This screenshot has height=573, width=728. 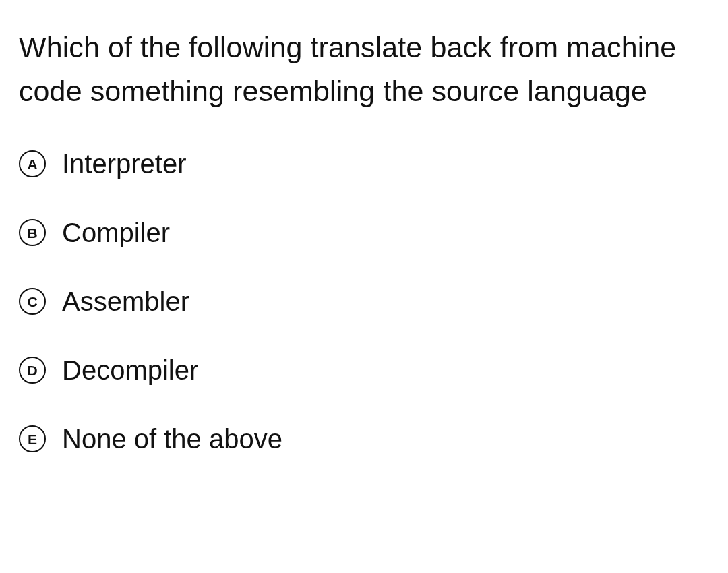 What do you see at coordinates (364, 69) in the screenshot?
I see `question-text: Which of the following translate back fr…` at bounding box center [364, 69].